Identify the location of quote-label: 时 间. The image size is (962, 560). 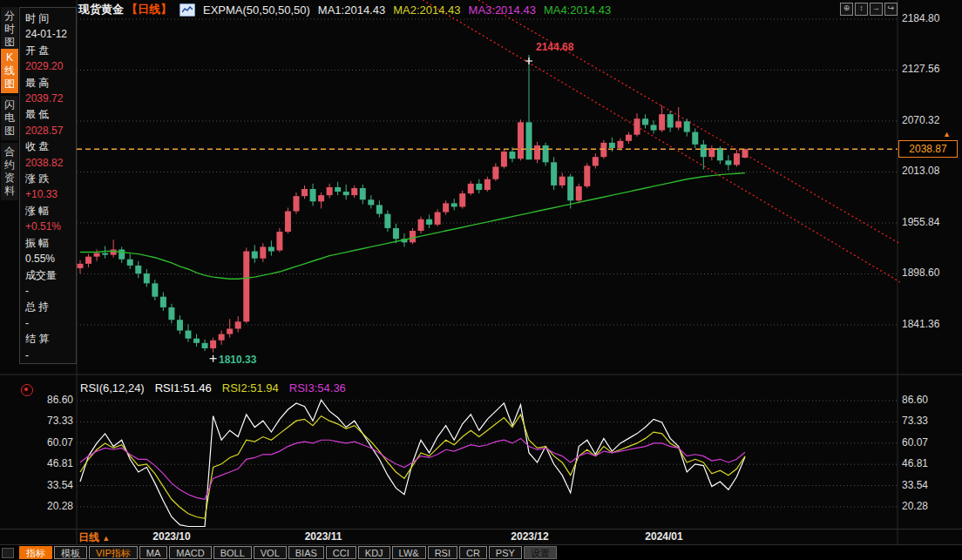
(51, 18).